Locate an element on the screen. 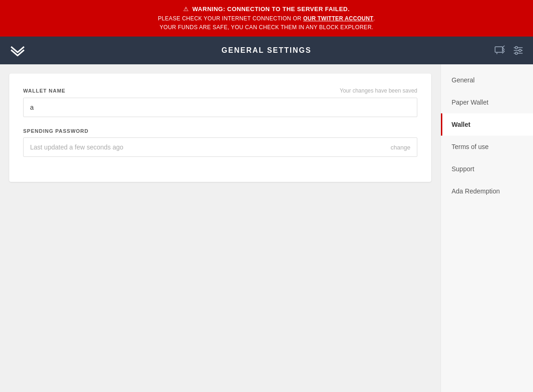 The width and height of the screenshot is (533, 392). sidebar: General Paper Wallet Wallet Terms of use… is located at coordinates (487, 228).